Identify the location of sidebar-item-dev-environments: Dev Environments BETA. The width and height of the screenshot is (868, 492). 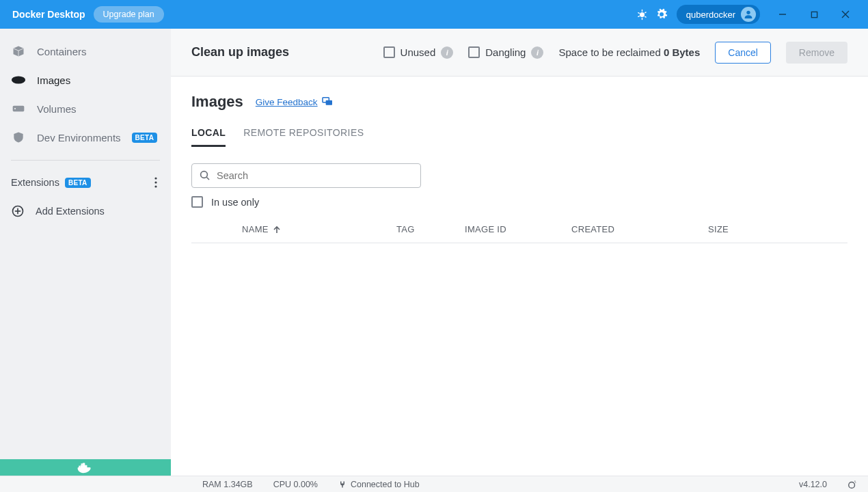
(85, 137).